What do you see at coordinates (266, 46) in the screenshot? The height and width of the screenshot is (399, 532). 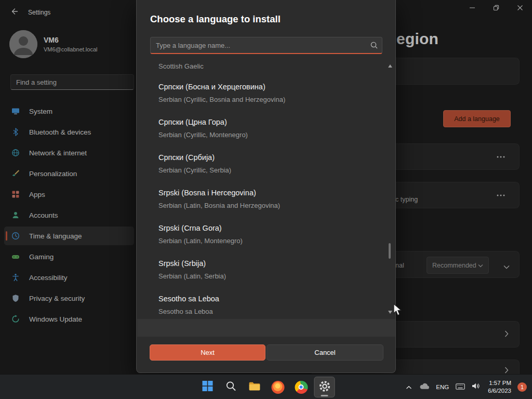 I see `language-search-input` at bounding box center [266, 46].